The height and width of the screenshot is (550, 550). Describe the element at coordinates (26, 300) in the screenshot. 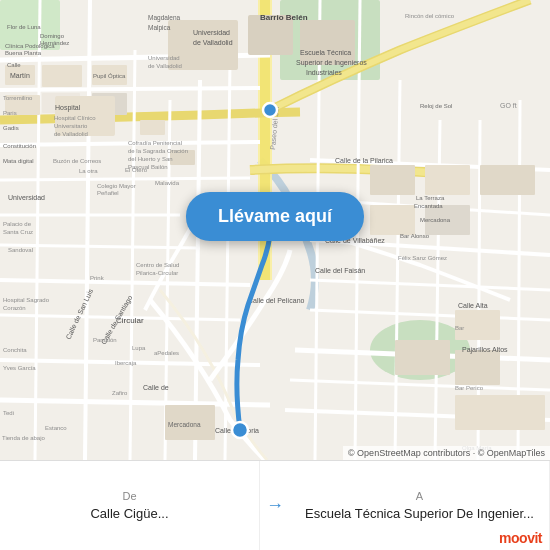

I see `svg-text: Hospital Sagrado` at that location.